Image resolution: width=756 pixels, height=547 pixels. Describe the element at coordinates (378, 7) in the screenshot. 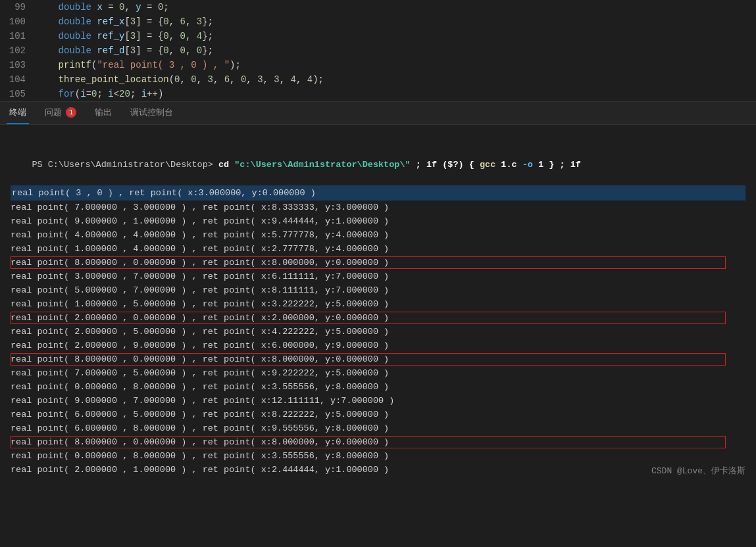

I see `code-line-99: 99 double x = 0, y = 0;` at that location.